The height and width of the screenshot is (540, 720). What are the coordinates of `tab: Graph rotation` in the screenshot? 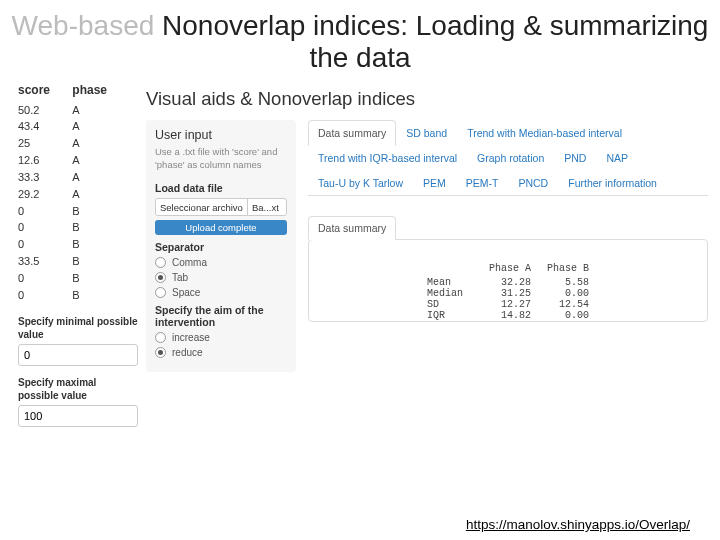 It's located at (510, 158).